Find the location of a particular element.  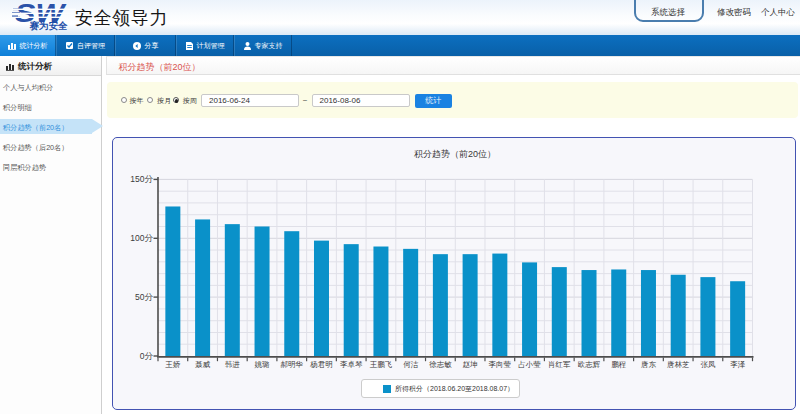

svg-text: 姚璐 is located at coordinates (263, 364).